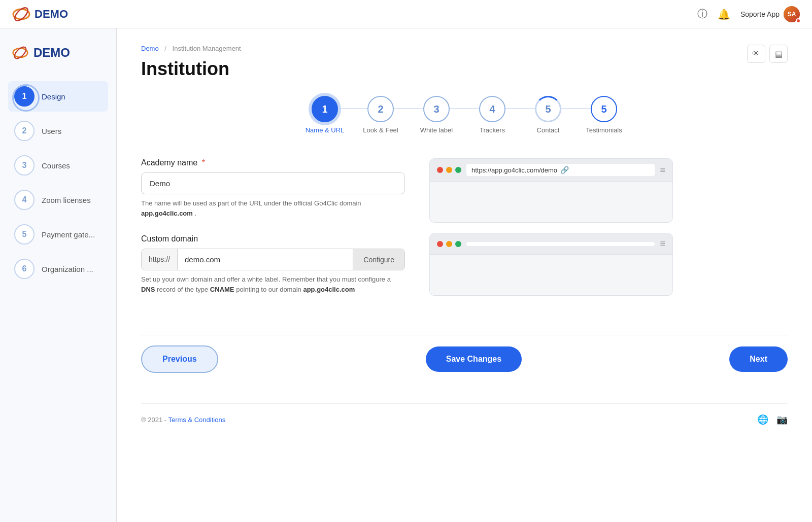 Image resolution: width=812 pixels, height=522 pixels. What do you see at coordinates (273, 234) in the screenshot?
I see `form-area: Academy name * The name will be used as …` at bounding box center [273, 234].